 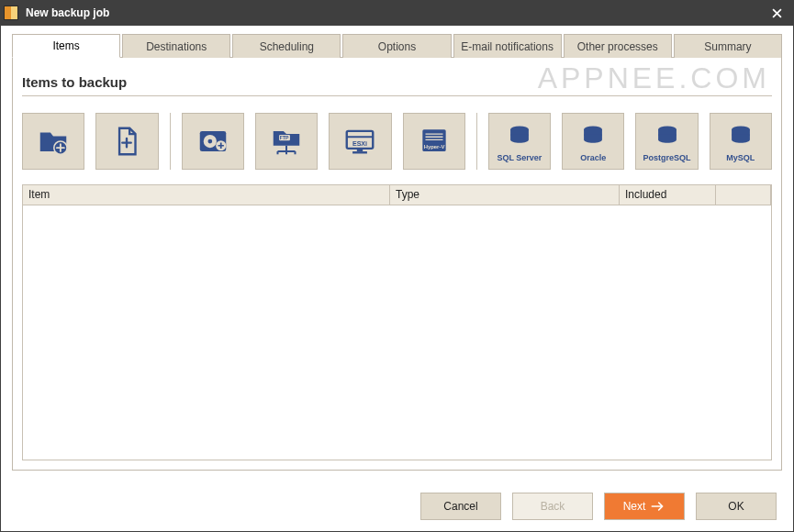 I want to click on window-title: New backup job, so click(x=395, y=13).